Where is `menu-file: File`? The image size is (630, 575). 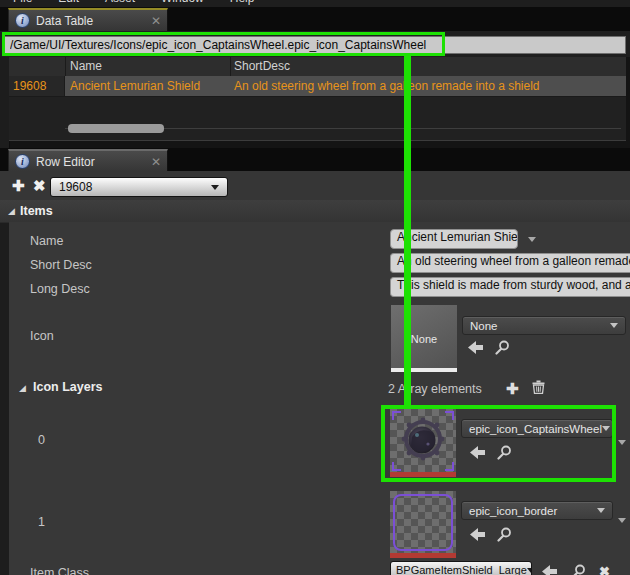 menu-file: File is located at coordinates (22, 2).